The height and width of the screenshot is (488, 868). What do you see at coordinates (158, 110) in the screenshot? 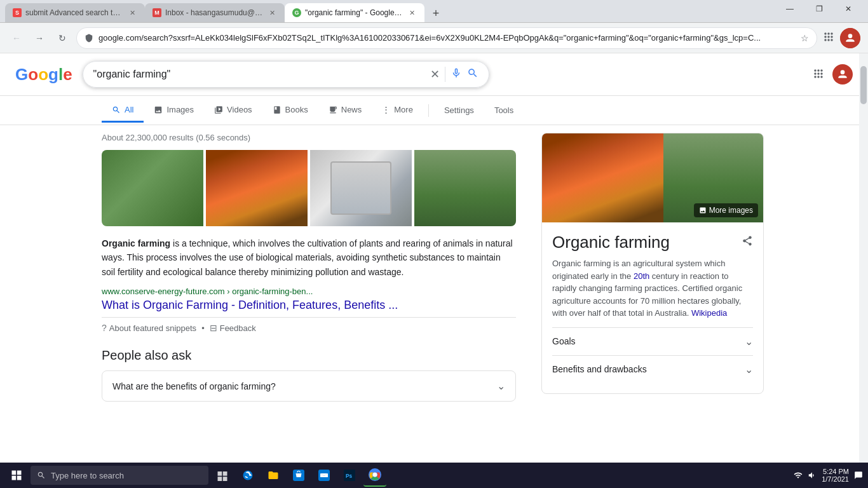
I see `images-nav-icon` at bounding box center [158, 110].